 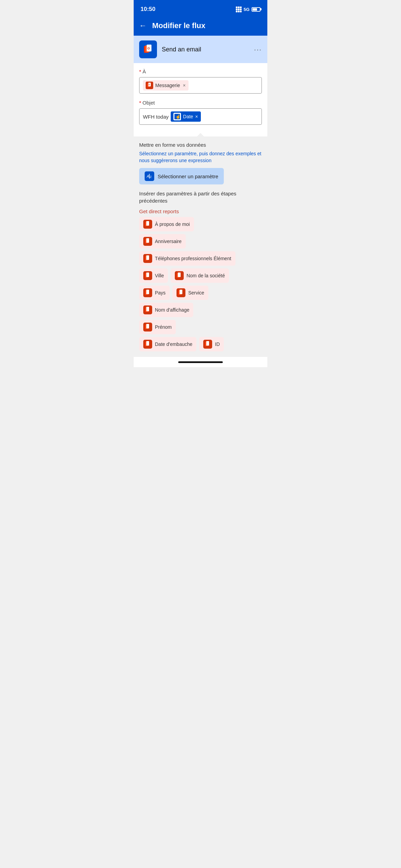 What do you see at coordinates (211, 344) in the screenshot?
I see `param-chip-id: ID` at bounding box center [211, 344].